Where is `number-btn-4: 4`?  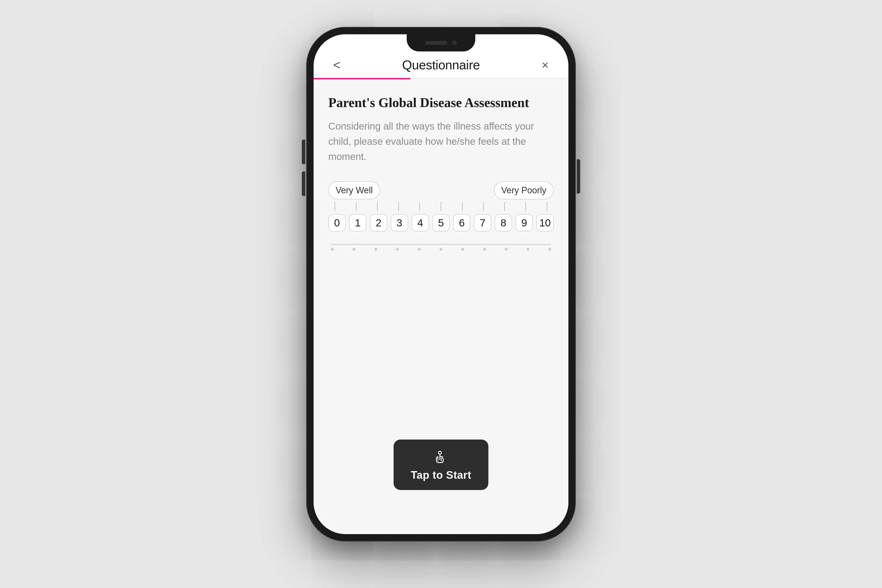
number-btn-4: 4 is located at coordinates (420, 223).